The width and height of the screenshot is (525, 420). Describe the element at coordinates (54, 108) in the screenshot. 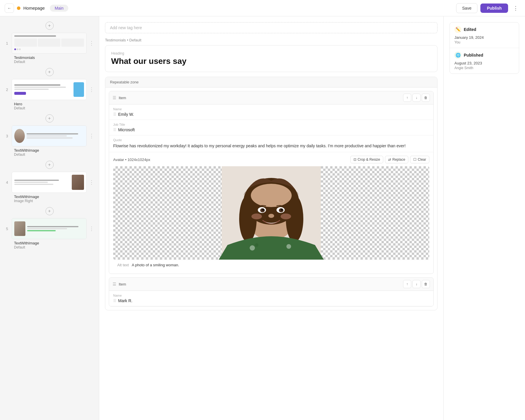

I see `sidebar-item-2-subtitle: Default` at that location.